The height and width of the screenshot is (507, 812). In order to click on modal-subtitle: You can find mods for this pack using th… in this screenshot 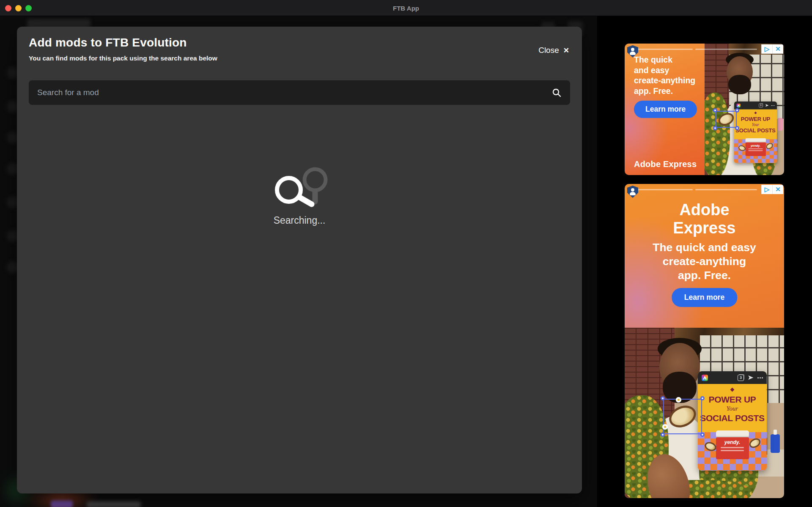, I will do `click(123, 58)`.